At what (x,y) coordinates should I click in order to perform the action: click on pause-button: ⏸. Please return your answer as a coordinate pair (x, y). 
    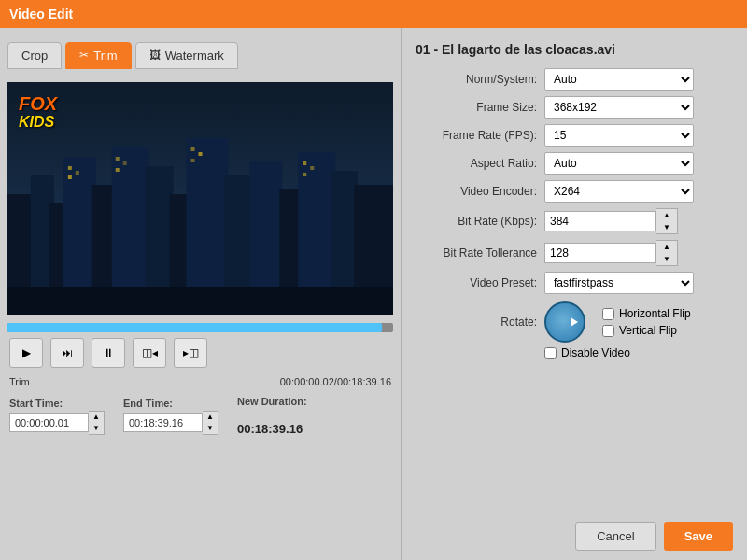
    Looking at the image, I should click on (108, 353).